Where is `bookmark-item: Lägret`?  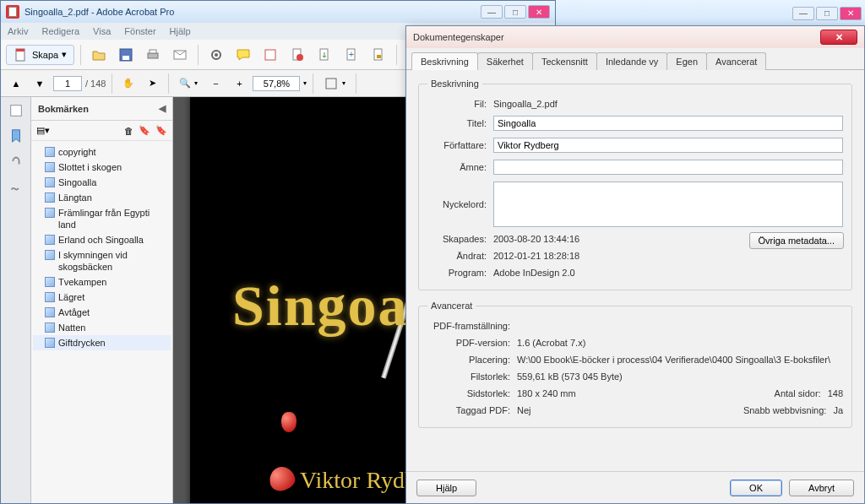
bookmark-item: Lägret is located at coordinates (101, 297).